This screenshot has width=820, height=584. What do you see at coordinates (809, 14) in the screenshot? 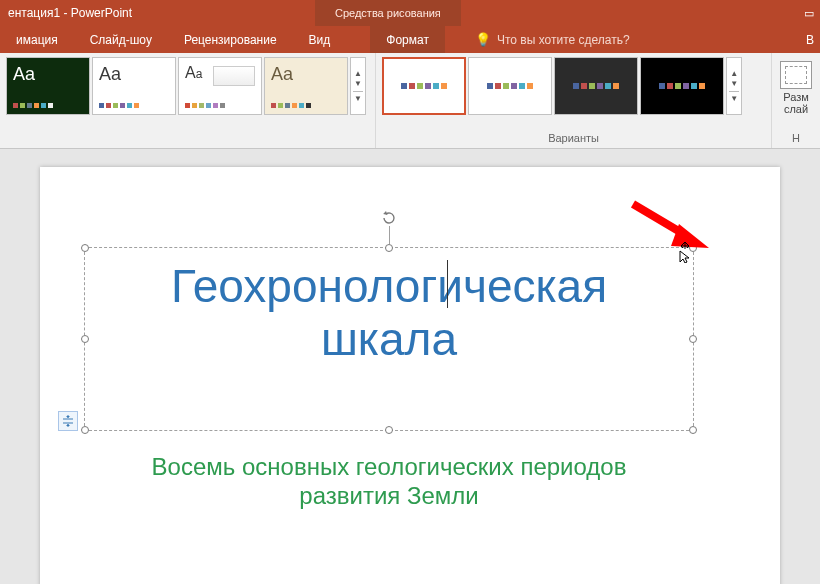
I see `ribbon-options-icon: ▭` at bounding box center [809, 14].